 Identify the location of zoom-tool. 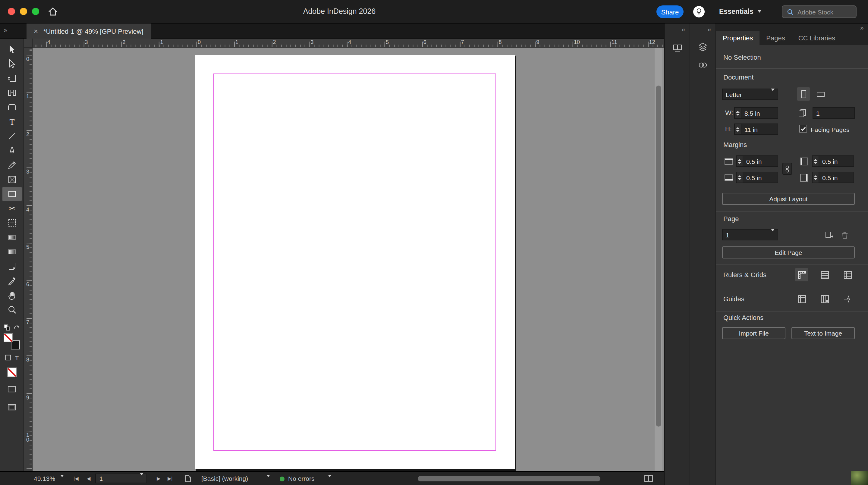
(12, 310).